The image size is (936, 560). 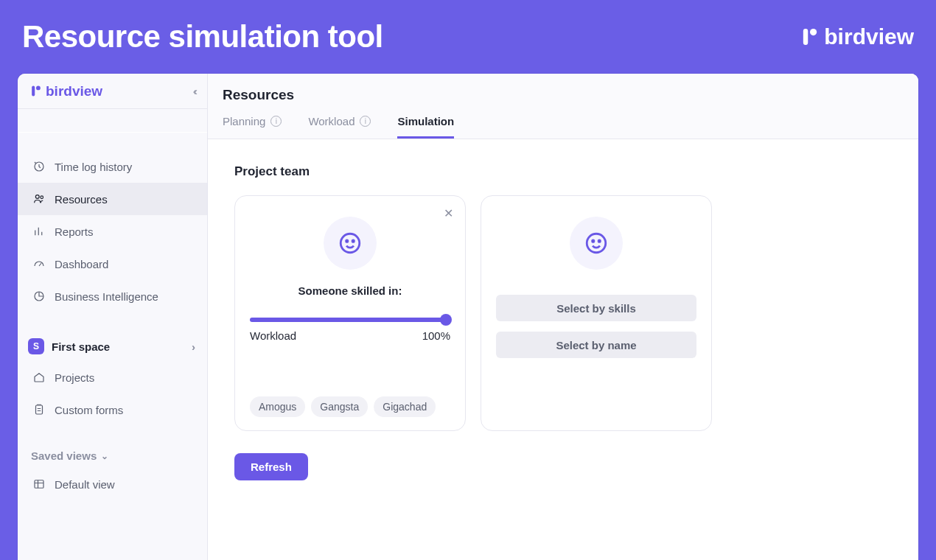 I want to click on banner-logo: birdview, so click(x=858, y=37).